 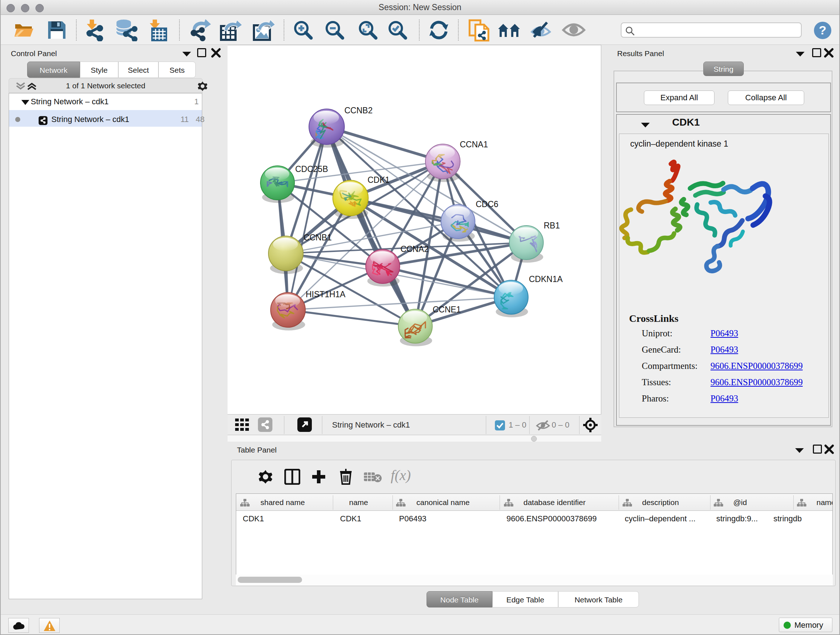 I want to click on svg-text: CCNB1, so click(x=317, y=238).